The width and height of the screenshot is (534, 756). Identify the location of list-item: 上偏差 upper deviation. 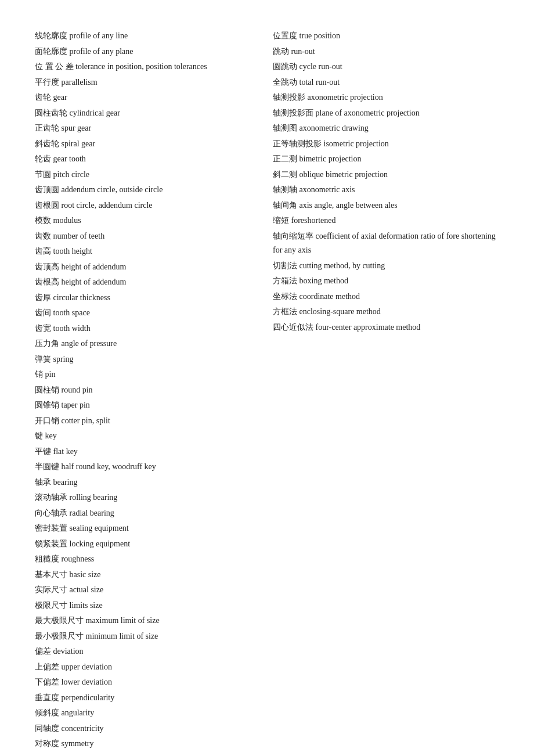
(148, 668).